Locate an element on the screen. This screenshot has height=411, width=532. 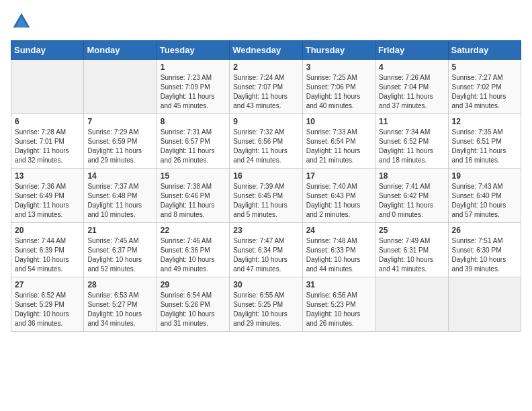
day-cell: 24Sunrise: 7:48 AMSunset: 6:33 PMDayligh… is located at coordinates (339, 250).